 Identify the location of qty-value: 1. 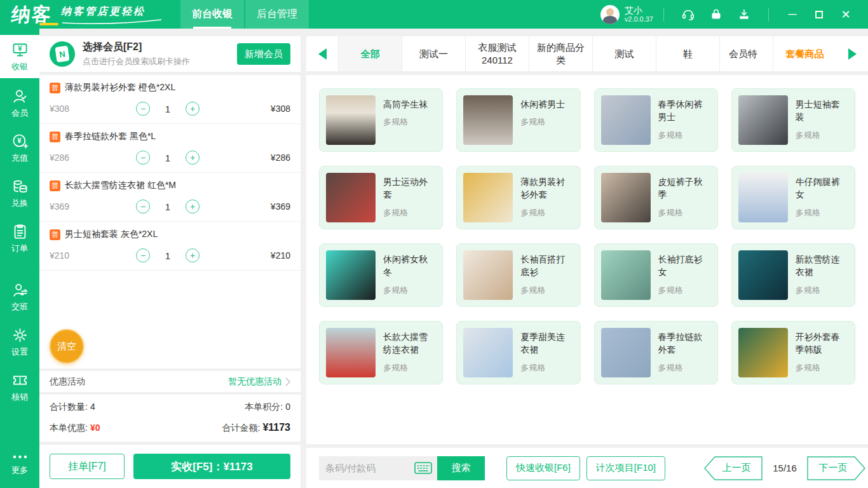
(168, 109).